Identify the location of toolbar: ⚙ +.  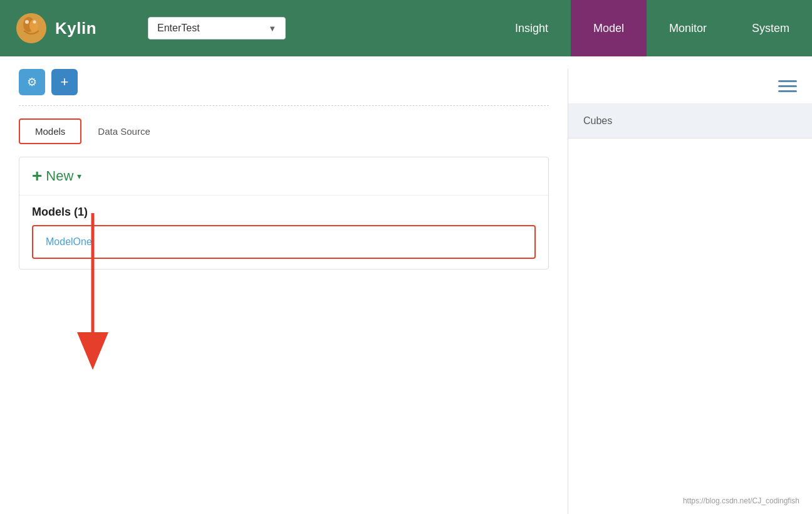
(284, 82).